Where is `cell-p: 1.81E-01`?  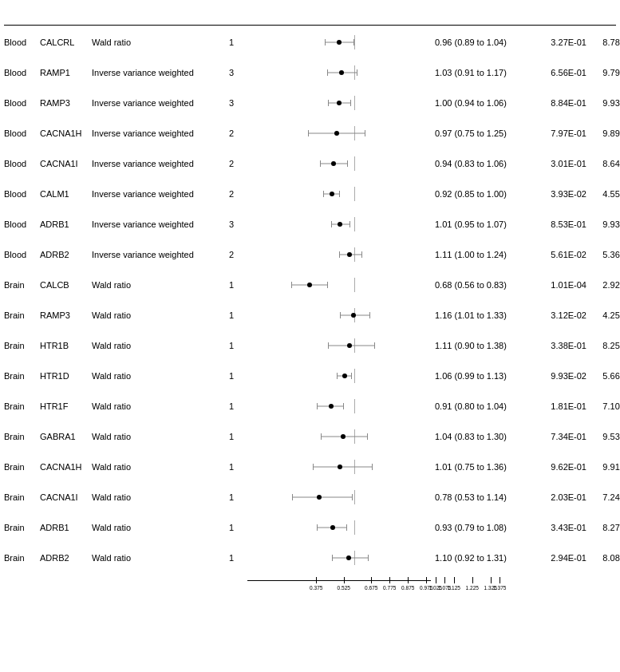
cell-p: 1.81E-01 is located at coordinates (560, 406).